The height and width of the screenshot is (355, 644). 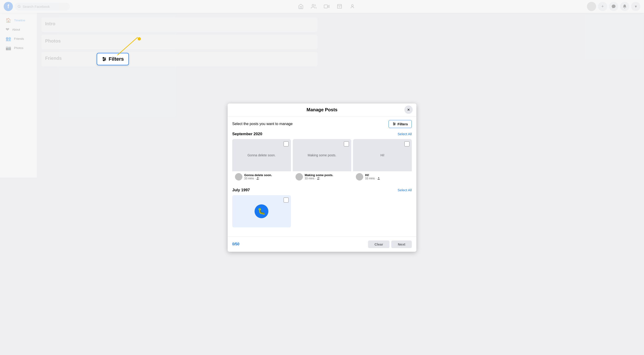 What do you see at coordinates (262, 158) in the screenshot?
I see `post-card-1: Gonna delete soon. Gonna delete soon. 33…` at bounding box center [262, 158].